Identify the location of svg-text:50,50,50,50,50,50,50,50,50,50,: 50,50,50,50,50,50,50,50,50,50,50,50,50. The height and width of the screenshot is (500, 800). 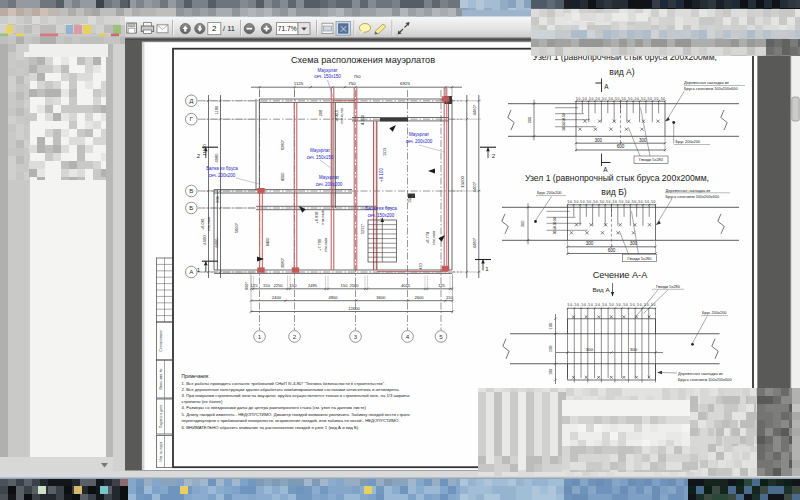
(612, 305).